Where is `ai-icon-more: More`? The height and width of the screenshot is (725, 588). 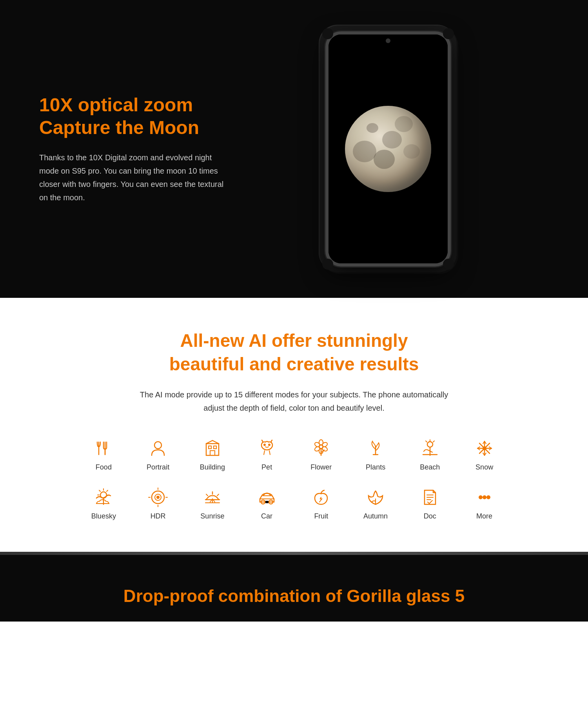 ai-icon-more: More is located at coordinates (485, 504).